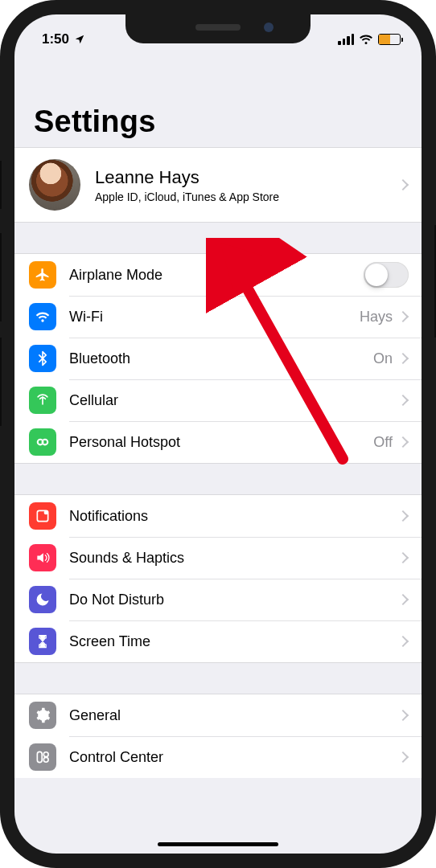  Describe the element at coordinates (43, 641) in the screenshot. I see `screentime-icon` at that location.